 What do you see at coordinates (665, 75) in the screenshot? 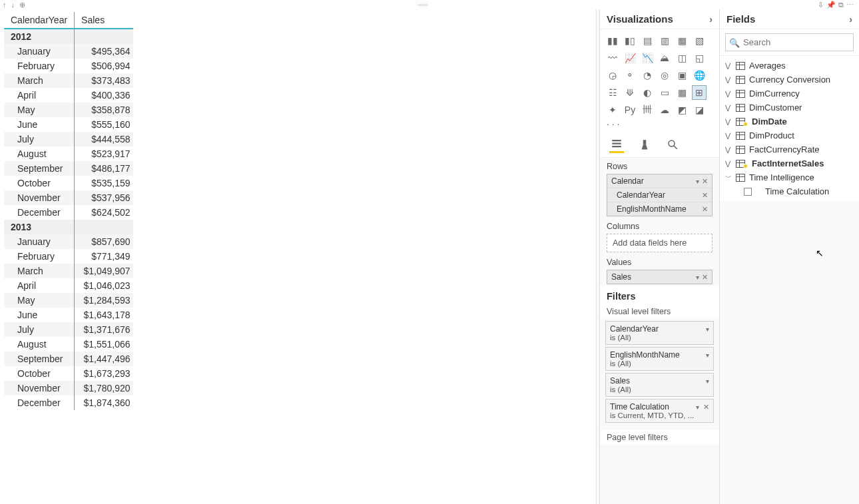
I see `viz-type-icon: ◎` at bounding box center [665, 75].